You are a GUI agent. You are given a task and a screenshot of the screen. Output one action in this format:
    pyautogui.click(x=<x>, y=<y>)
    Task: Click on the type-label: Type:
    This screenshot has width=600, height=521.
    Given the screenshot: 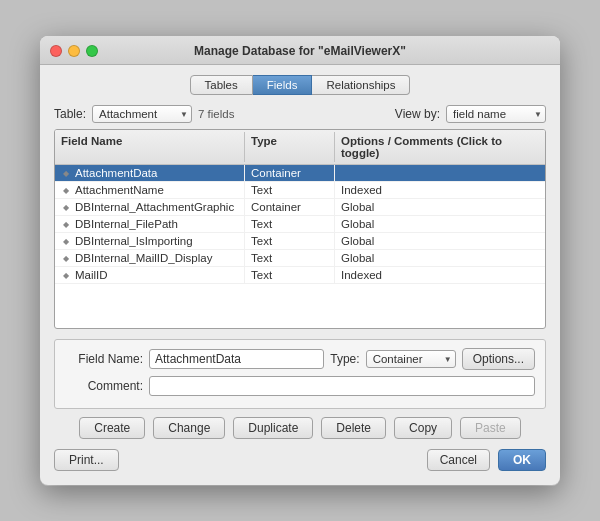 What is the action you would take?
    pyautogui.click(x=344, y=359)
    